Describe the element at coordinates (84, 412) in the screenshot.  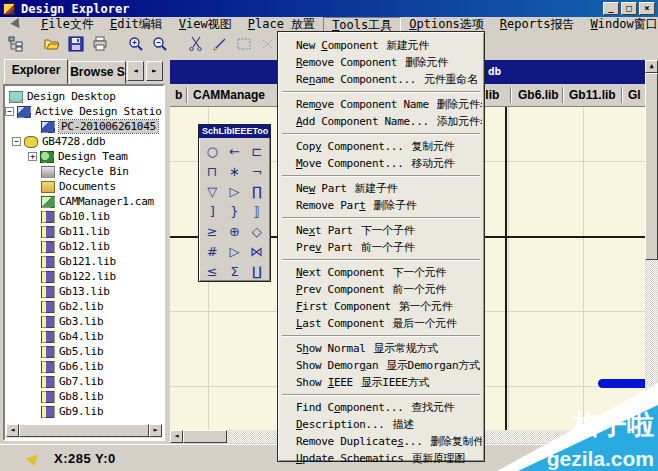
I see `tree-item: Gb9.lib` at that location.